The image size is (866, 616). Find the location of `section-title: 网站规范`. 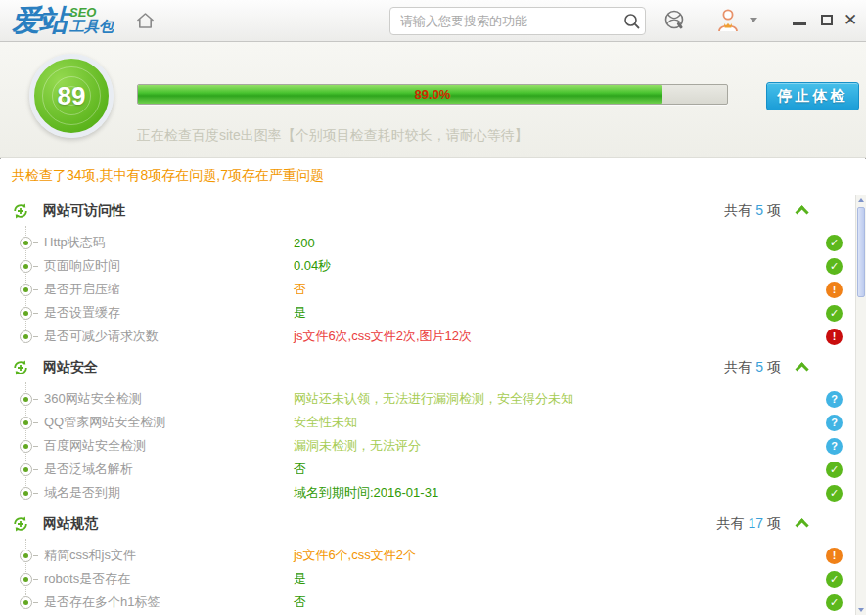

section-title: 网站规范 is located at coordinates (70, 524).